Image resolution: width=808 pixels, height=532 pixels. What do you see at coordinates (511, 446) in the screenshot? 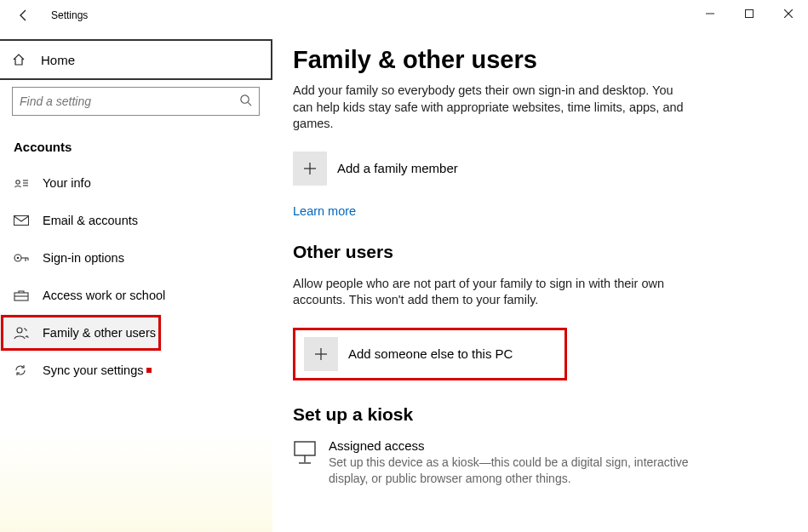
I see `assigned-access-title: Assigned access` at bounding box center [511, 446].